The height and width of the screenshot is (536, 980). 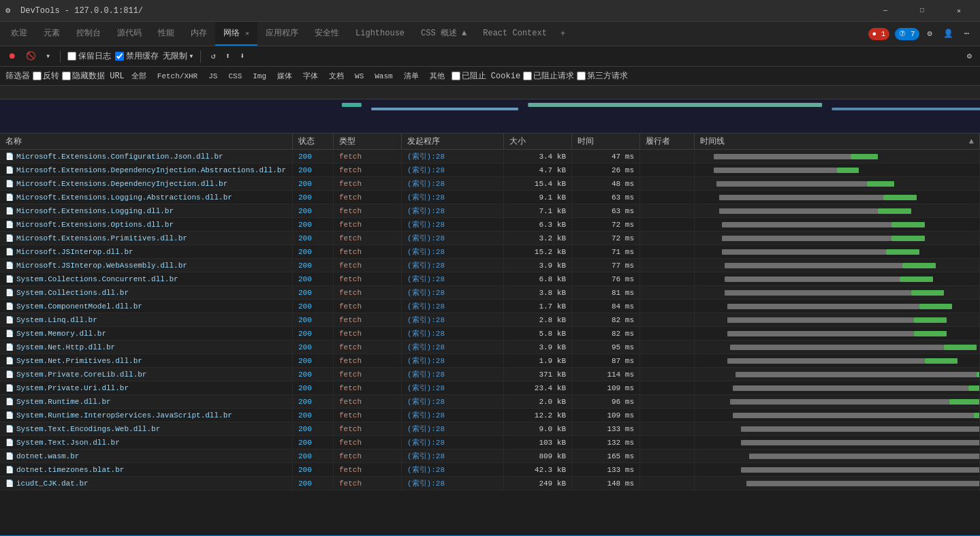 What do you see at coordinates (426, 334) in the screenshot?
I see `initiator-link-13: (索引):28` at bounding box center [426, 334].